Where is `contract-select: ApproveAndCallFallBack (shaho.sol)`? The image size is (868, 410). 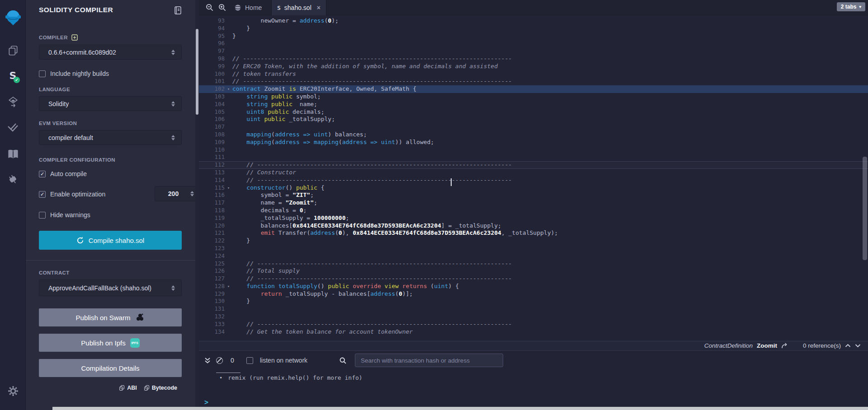 contract-select: ApproveAndCallFallBack (shaho.sol) is located at coordinates (110, 288).